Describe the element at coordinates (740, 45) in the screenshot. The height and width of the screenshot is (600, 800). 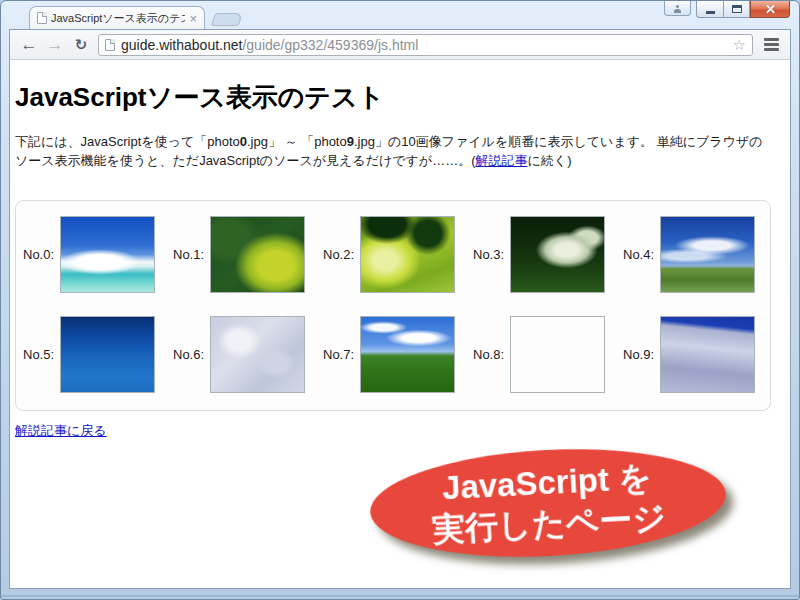
I see `bookmark-star-icon: ☆` at that location.